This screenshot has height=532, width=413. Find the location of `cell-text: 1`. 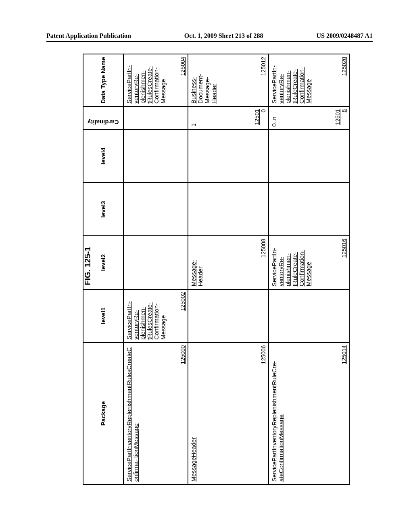

cell-text: 1 is located at coordinates (194, 118).